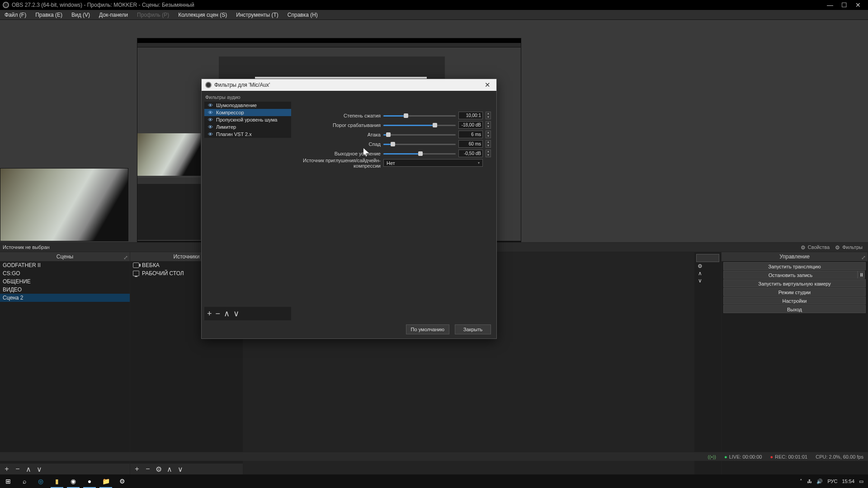 This screenshot has width=868, height=488. I want to click on sidechain-label: Источник приглушения/сайдчейн-компрессии, so click(339, 163).